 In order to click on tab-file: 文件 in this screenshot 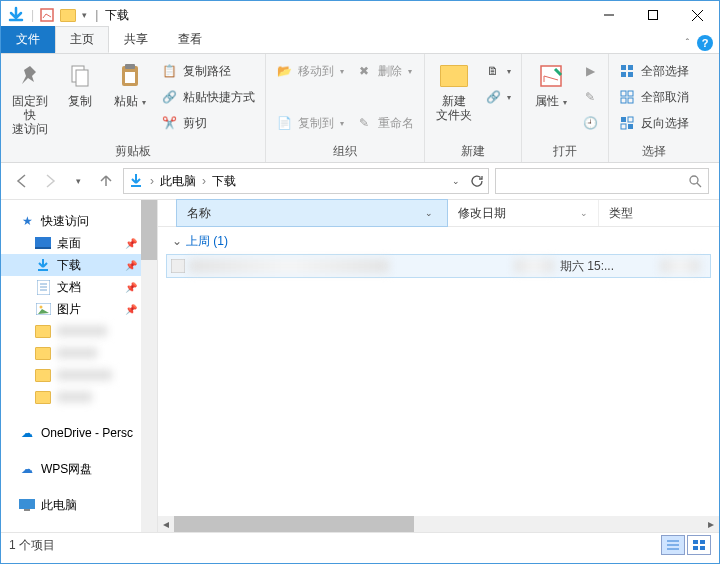, I will do `click(28, 40)`.